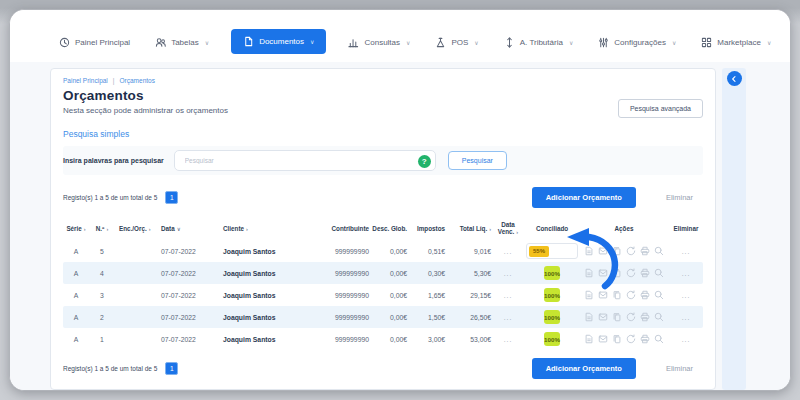  Describe the element at coordinates (468, 228) in the screenshot. I see `header-total-liq: Total Líq.›` at that location.